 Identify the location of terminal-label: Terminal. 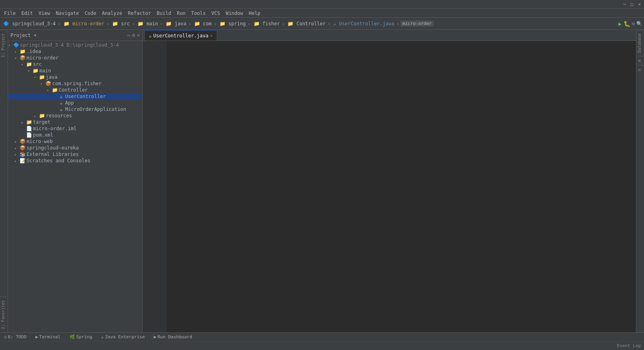
(50, 337).